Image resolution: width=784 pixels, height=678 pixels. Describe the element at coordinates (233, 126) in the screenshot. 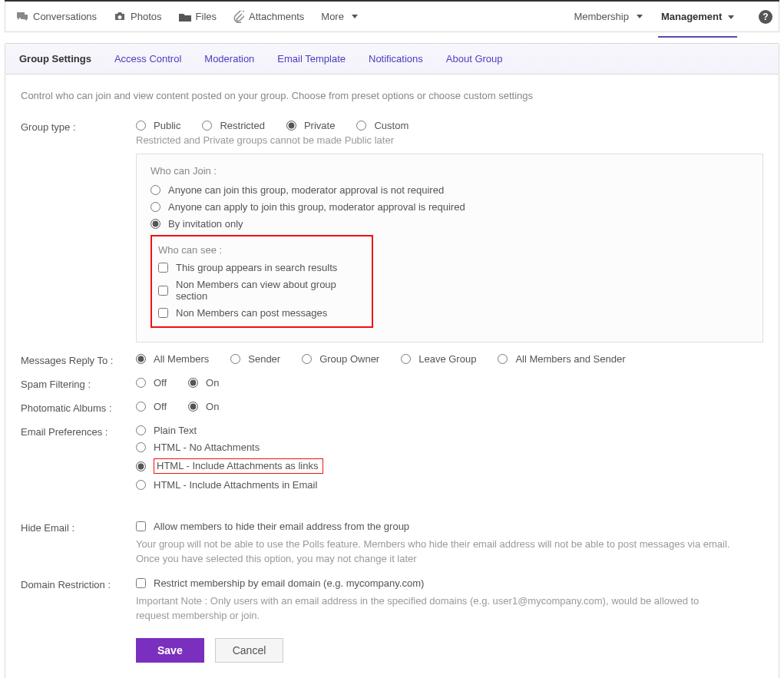

I see `group-type-restricted: Restricted` at that location.